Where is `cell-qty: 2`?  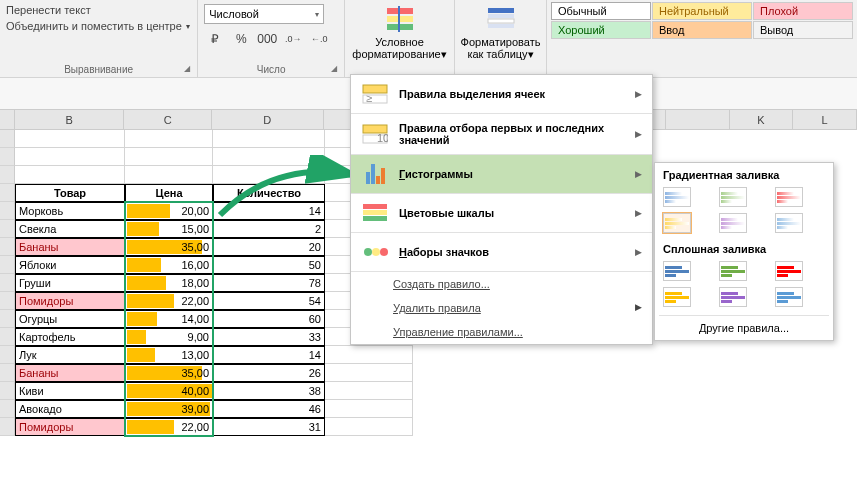 cell-qty: 2 is located at coordinates (269, 229).